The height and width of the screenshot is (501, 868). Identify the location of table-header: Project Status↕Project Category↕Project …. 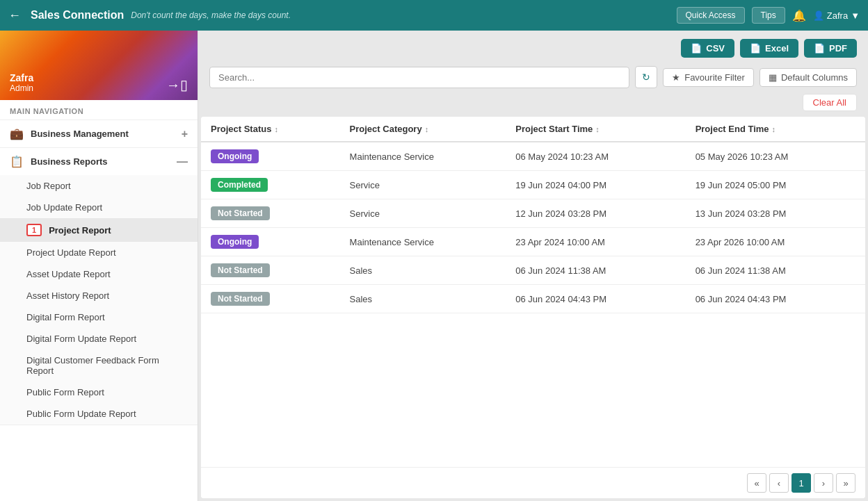
(533, 129).